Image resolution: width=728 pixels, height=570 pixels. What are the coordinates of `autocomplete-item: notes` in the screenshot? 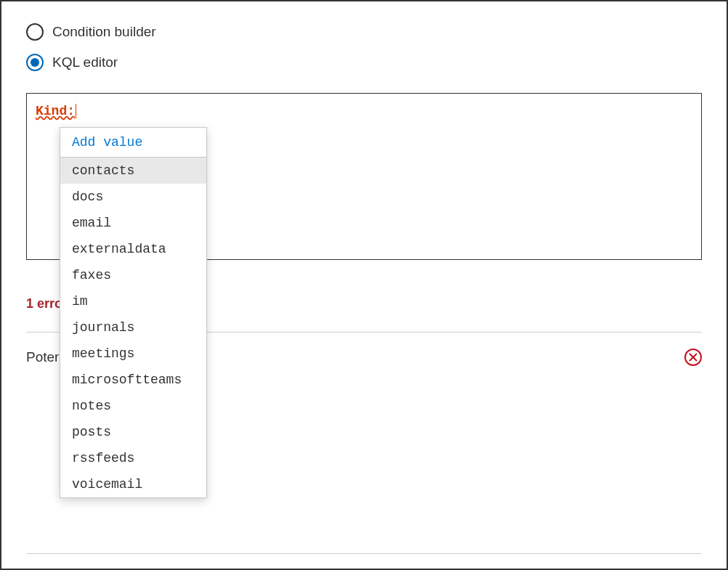 It's located at (134, 406).